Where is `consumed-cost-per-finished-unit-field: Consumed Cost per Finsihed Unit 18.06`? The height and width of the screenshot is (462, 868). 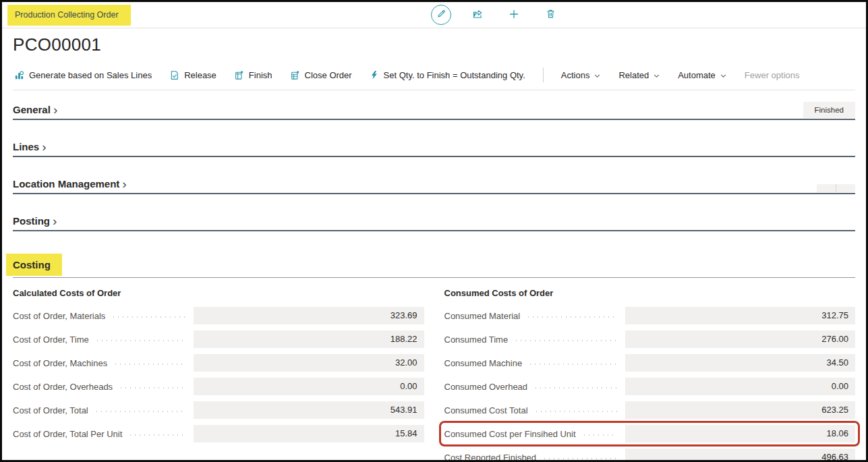
consumed-cost-per-finished-unit-field: Consumed Cost per Finsihed Unit 18.06 is located at coordinates (650, 434).